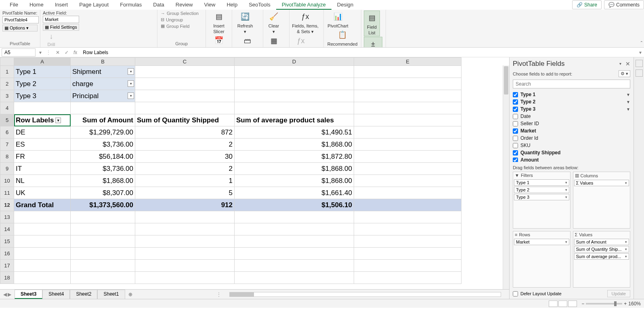  Describe the element at coordinates (7, 120) in the screenshot. I see `row-header-5: 5` at that location.